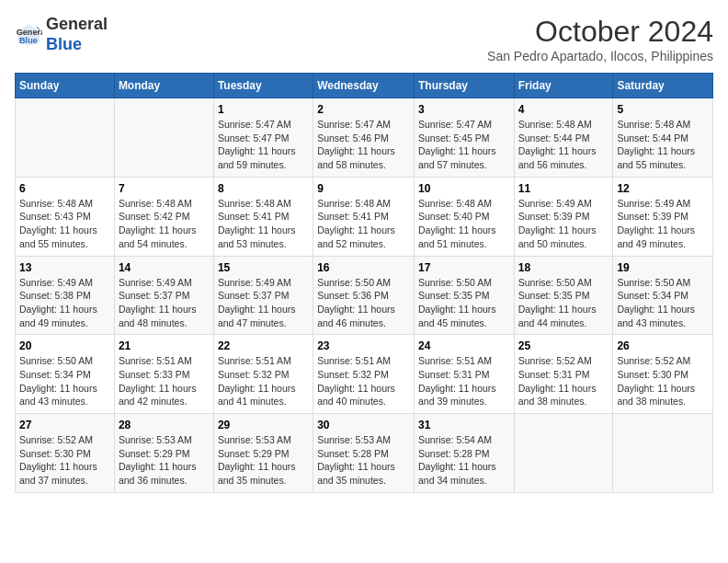  Describe the element at coordinates (263, 216) in the screenshot. I see `calendar-cell: 8Sunrise: 5:48 AM Sunset: 5:41 PM Daylig…` at that location.